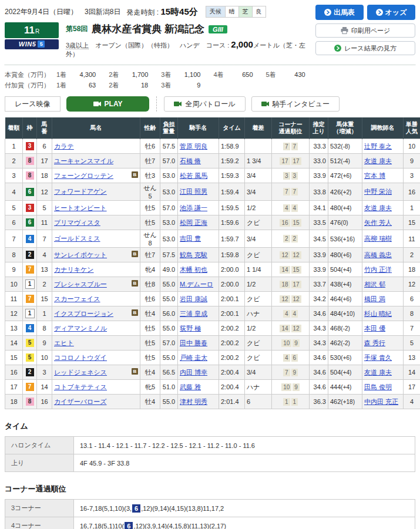 The width and height of the screenshot is (420, 529). What do you see at coordinates (38, 32) in the screenshot?
I see `race-number-suffix: R` at bounding box center [38, 32].